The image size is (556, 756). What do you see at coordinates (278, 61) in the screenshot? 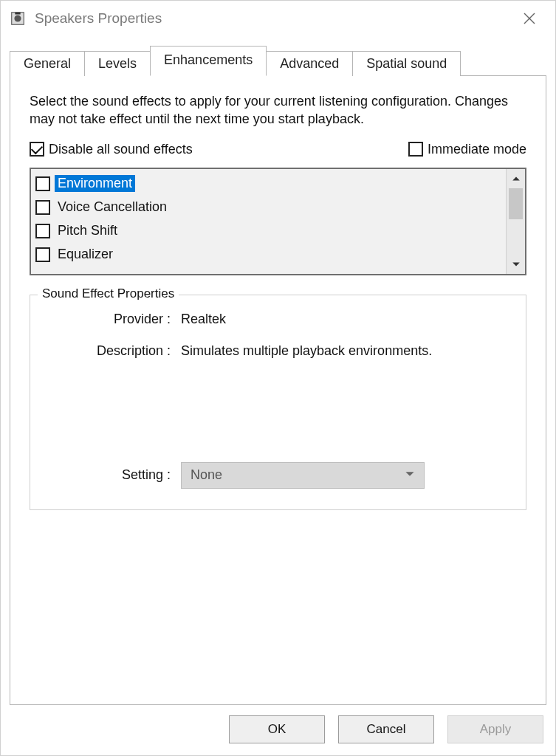
I see `tabstrip: General Levels Enhancements Advanced Spa…` at bounding box center [278, 61].